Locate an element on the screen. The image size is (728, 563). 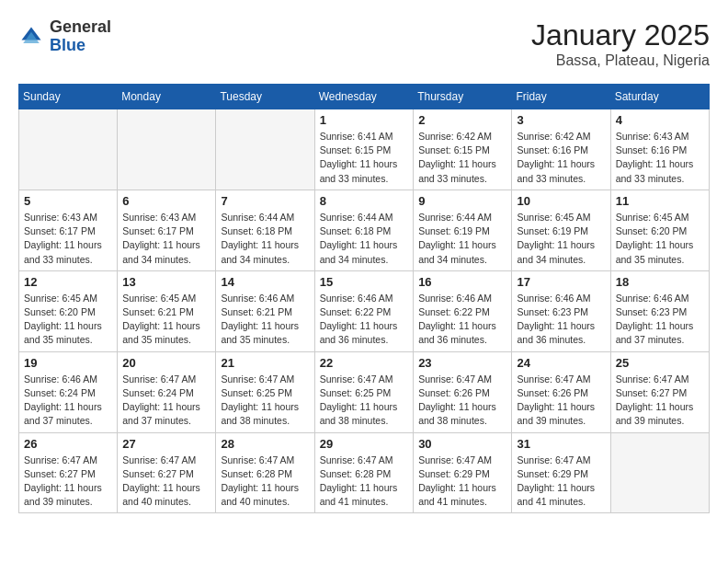
day-cell: 18Sunrise: 6:46 AM Sunset: 6:23 PM Dayli… is located at coordinates (660, 311).